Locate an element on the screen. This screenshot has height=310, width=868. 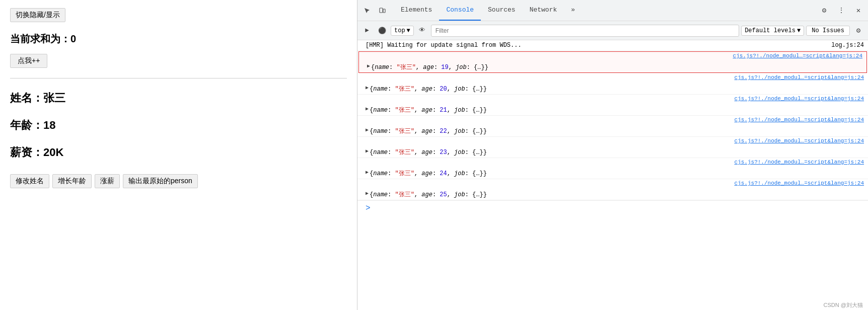
age-value: 18 is located at coordinates (49, 125).